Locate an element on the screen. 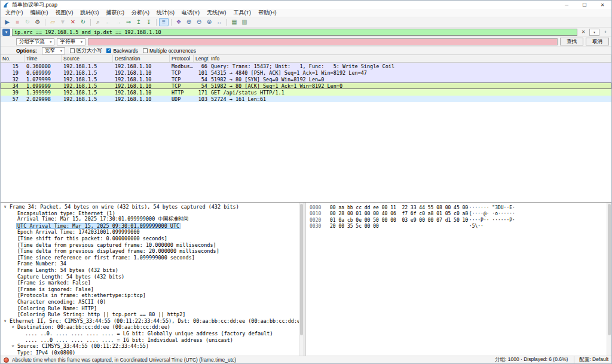 The width and height of the screenshot is (612, 364). resize-columns-icon: ↔ is located at coordinates (219, 22).